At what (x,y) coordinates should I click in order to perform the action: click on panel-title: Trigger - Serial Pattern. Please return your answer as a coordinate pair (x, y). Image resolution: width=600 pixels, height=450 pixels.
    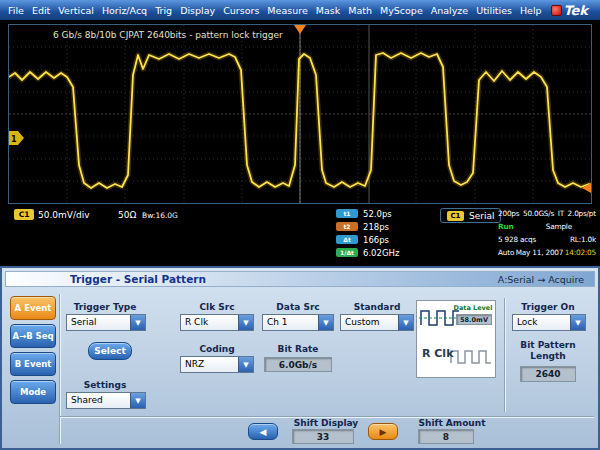
    Looking at the image, I should click on (106, 279).